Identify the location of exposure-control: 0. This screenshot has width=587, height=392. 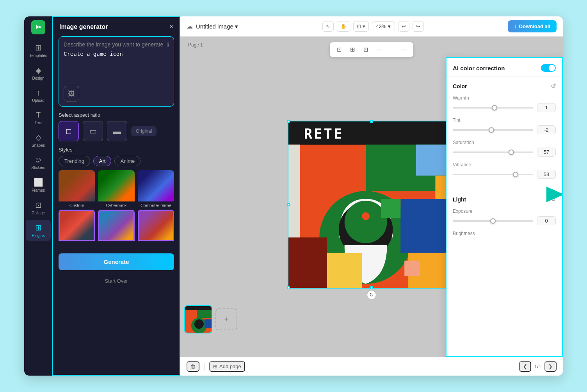
(504, 221).